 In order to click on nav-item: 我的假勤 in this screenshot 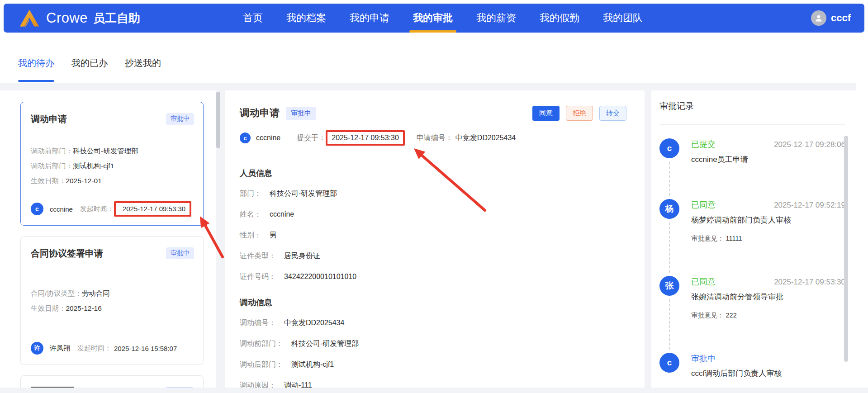, I will do `click(560, 18)`.